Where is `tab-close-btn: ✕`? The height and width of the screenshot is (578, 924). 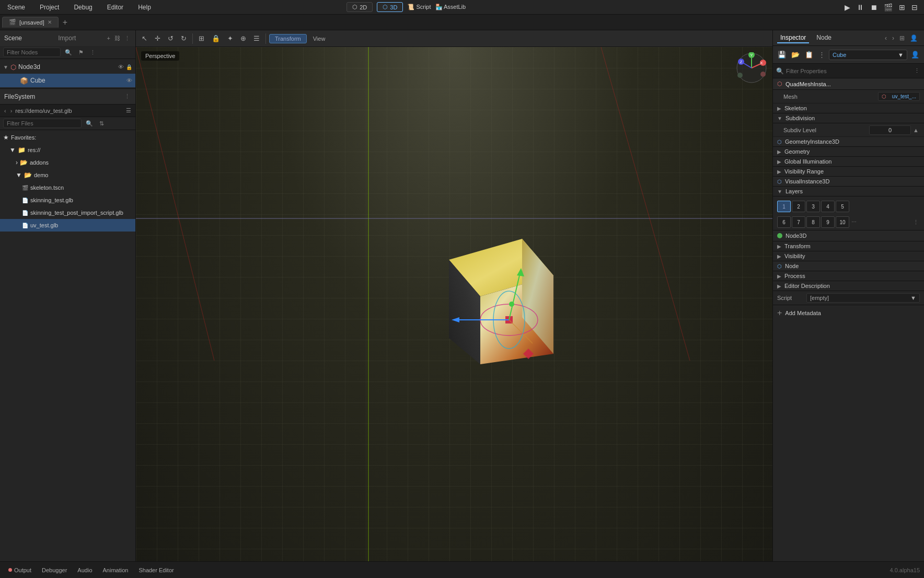 tab-close-btn: ✕ is located at coordinates (50, 22).